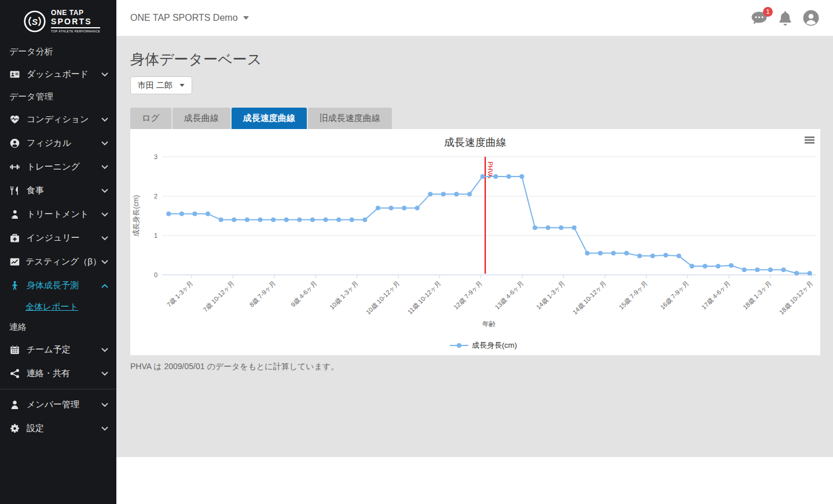 The image size is (833, 504). I want to click on sidebar-subitem-overall-report: 全体レポート, so click(58, 307).